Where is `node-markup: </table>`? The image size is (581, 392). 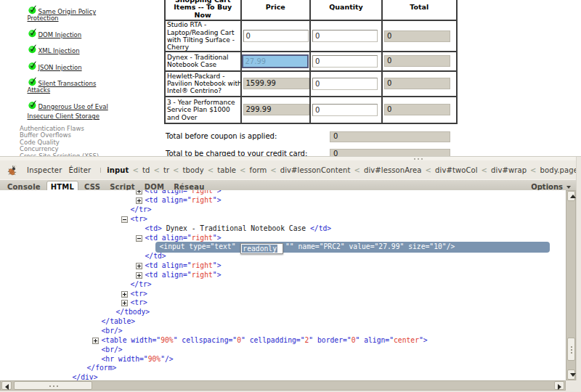 node-markup: </table> is located at coordinates (119, 322).